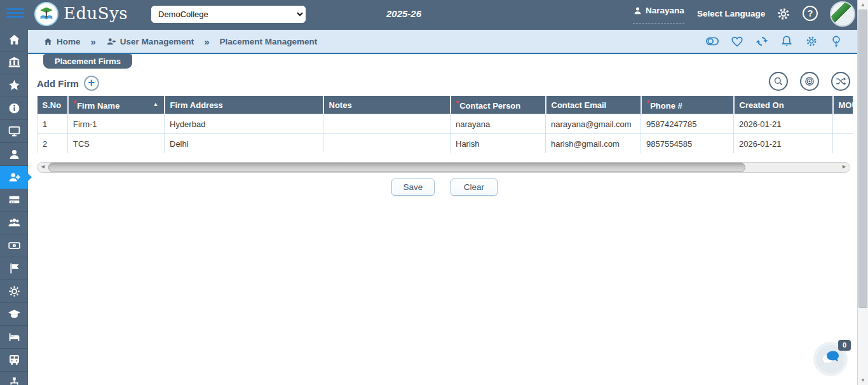 The height and width of the screenshot is (385, 868). What do you see at coordinates (863, 192) in the screenshot?
I see `vertical-scrollbar: ▲ ▼` at bounding box center [863, 192].